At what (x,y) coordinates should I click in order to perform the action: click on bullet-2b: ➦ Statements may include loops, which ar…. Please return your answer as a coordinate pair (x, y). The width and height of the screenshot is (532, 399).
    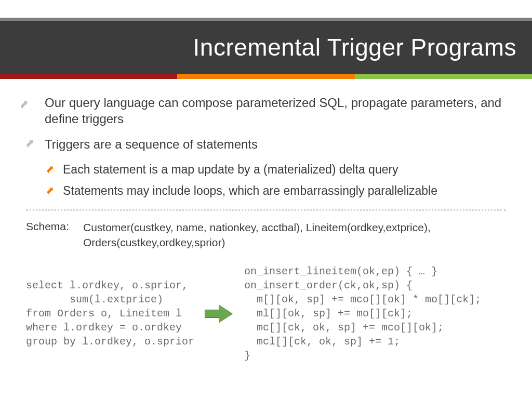
    Looking at the image, I should click on (276, 191).